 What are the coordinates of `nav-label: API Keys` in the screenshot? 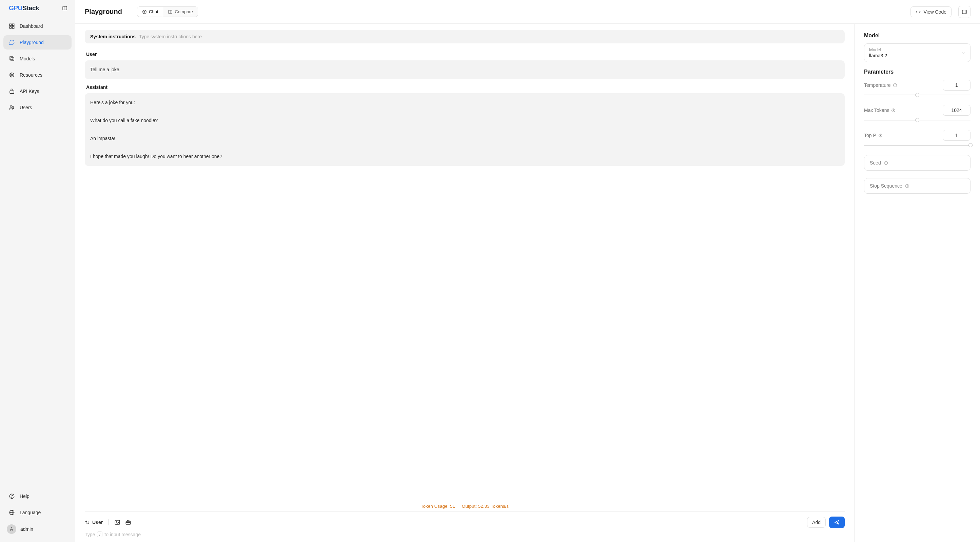 It's located at (30, 91).